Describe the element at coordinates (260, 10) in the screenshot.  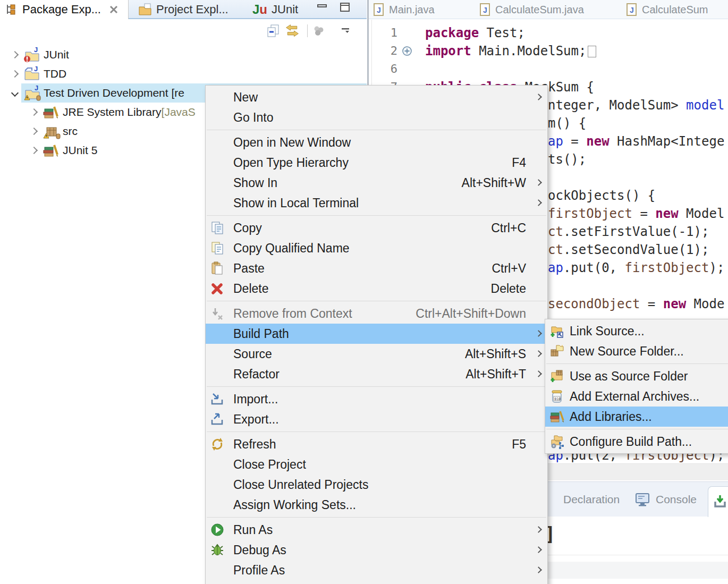
I see `junit-logo-icon: Ju` at that location.